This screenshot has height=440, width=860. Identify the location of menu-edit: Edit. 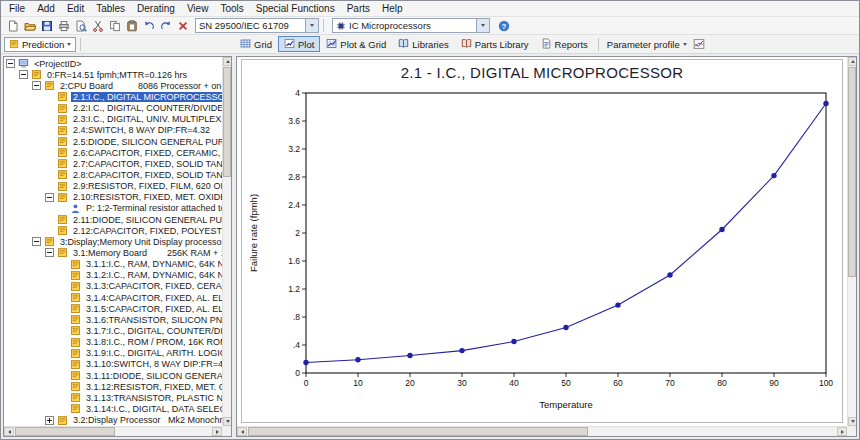
(76, 8).